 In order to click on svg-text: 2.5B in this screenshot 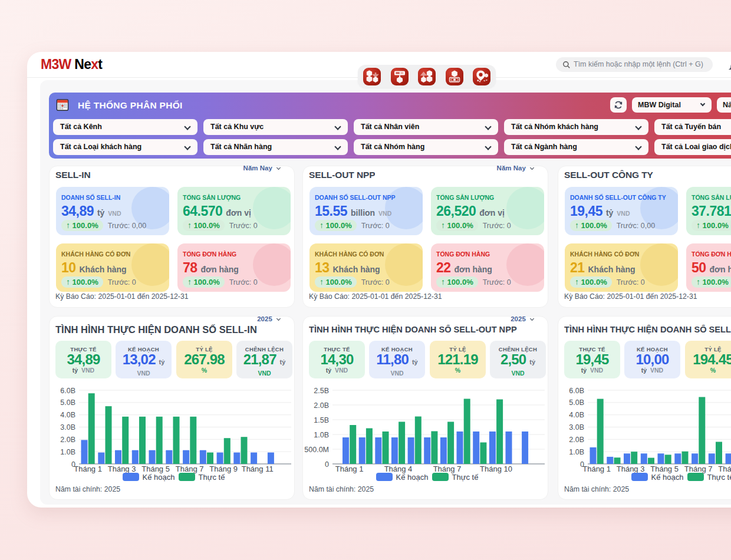, I will do `click(321, 391)`.